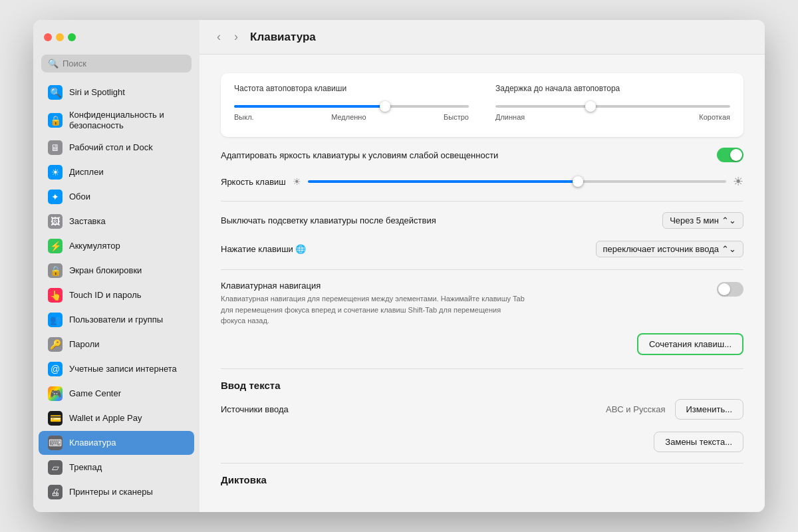  Describe the element at coordinates (244, 117) in the screenshot. I see `key-repeat-left-label: Выкл.` at that location.